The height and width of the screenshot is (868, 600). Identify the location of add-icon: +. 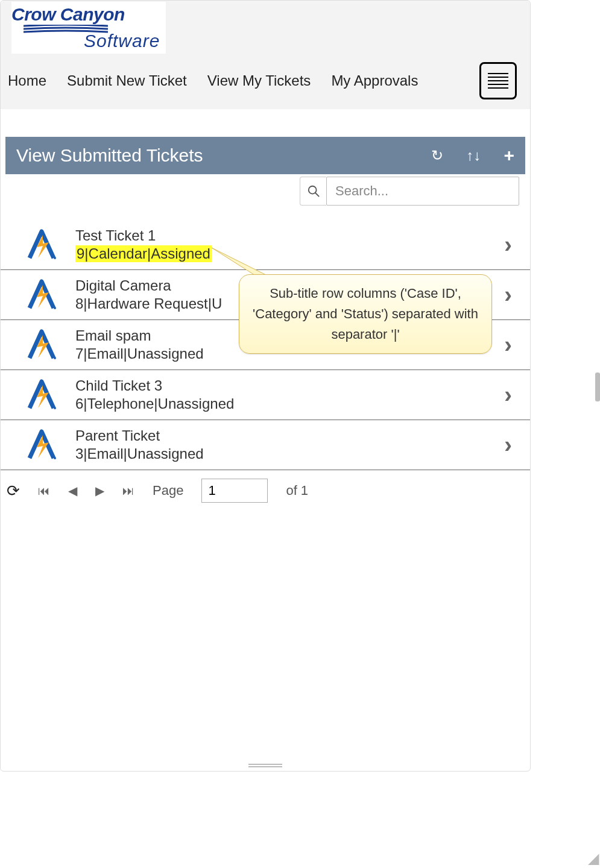
(509, 156).